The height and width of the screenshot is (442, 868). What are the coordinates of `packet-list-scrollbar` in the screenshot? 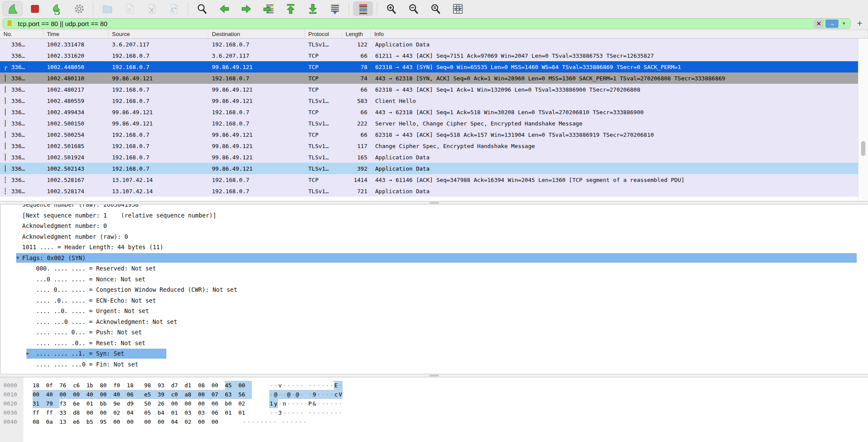 It's located at (863, 120).